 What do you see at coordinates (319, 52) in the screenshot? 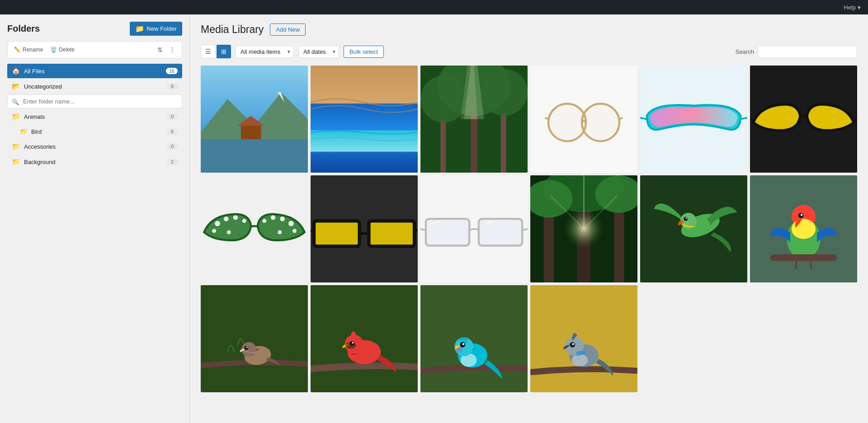
I see `dates-select: All dates 2024 2023` at bounding box center [319, 52].